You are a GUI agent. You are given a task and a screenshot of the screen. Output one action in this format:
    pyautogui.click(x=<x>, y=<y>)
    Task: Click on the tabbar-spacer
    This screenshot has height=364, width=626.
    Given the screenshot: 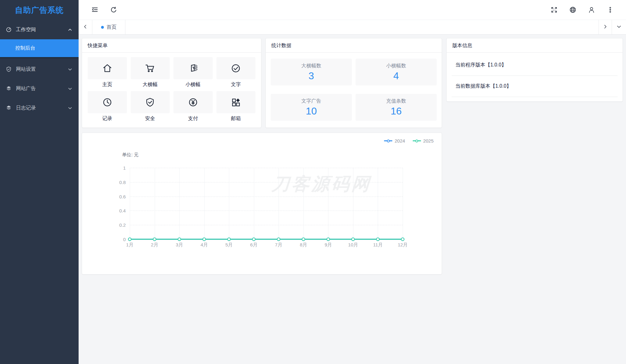 What is the action you would take?
    pyautogui.click(x=362, y=27)
    